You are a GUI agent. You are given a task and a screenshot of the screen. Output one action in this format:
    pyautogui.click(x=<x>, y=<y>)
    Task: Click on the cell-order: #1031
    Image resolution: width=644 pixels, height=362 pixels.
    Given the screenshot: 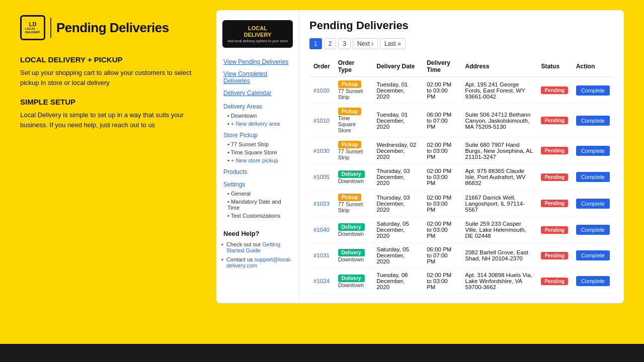 What is the action you would take?
    pyautogui.click(x=322, y=255)
    